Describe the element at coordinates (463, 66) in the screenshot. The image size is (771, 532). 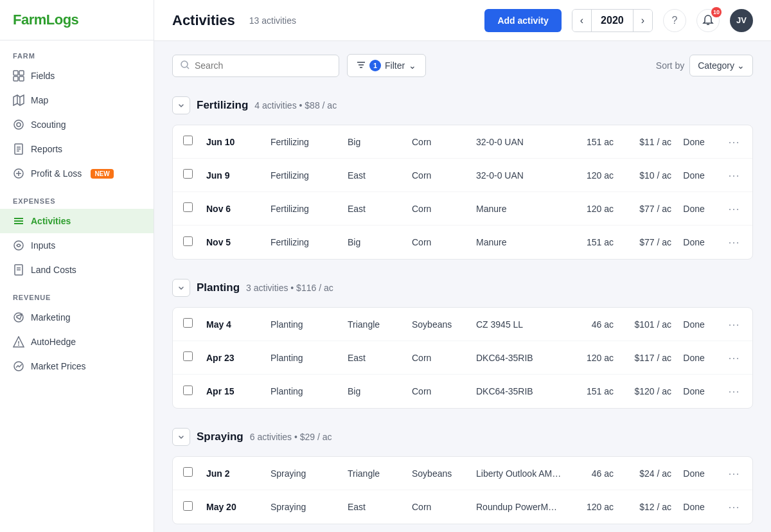
I see `toolbar: 1 Filter ⌄ Sort by Category ⌄` at that location.